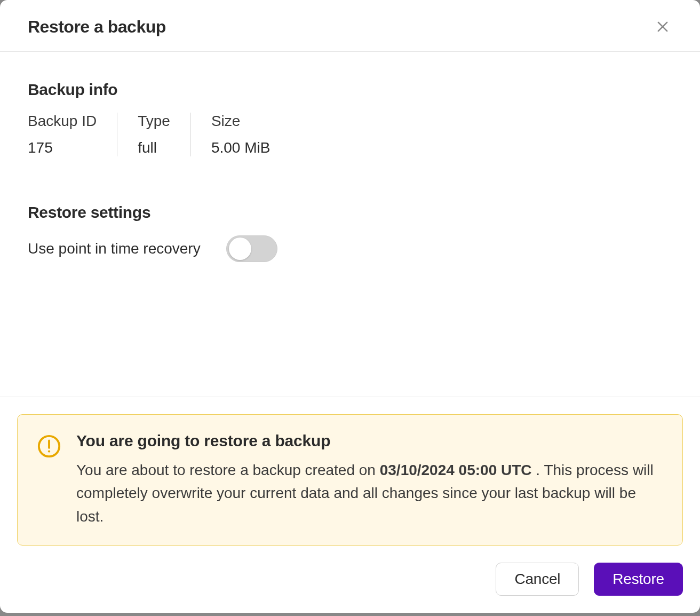  I want to click on backup-type-value: full, so click(154, 148).